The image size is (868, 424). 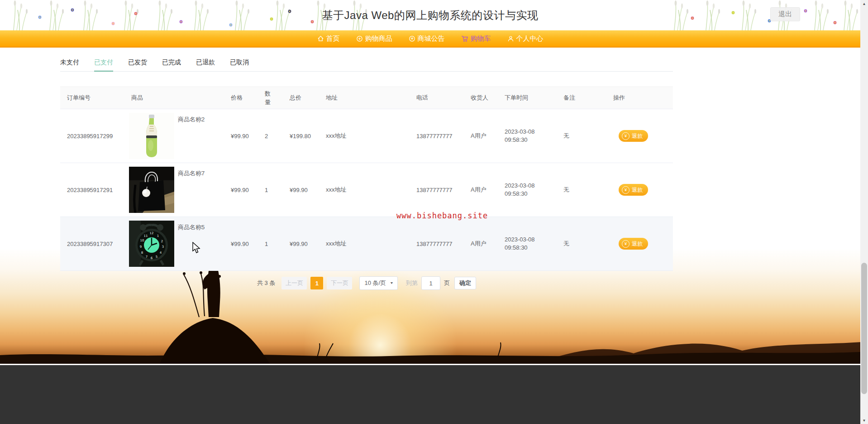 I want to click on page-footer, so click(x=434, y=394).